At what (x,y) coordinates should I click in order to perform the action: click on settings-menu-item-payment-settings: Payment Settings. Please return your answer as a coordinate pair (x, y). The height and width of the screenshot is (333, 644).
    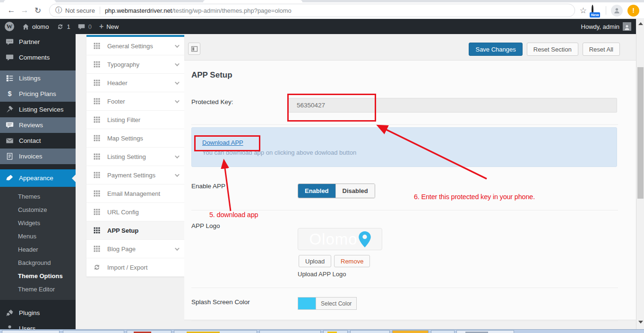
    Looking at the image, I should click on (135, 175).